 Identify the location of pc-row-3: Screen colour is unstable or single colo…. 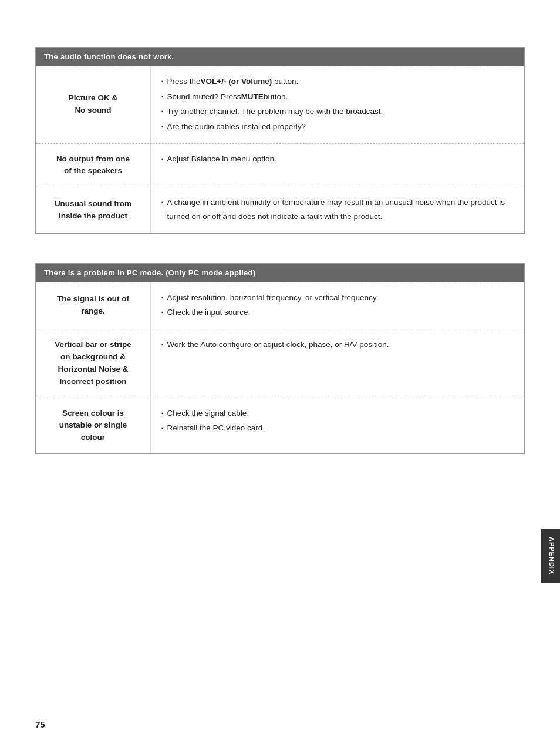
(280, 426).